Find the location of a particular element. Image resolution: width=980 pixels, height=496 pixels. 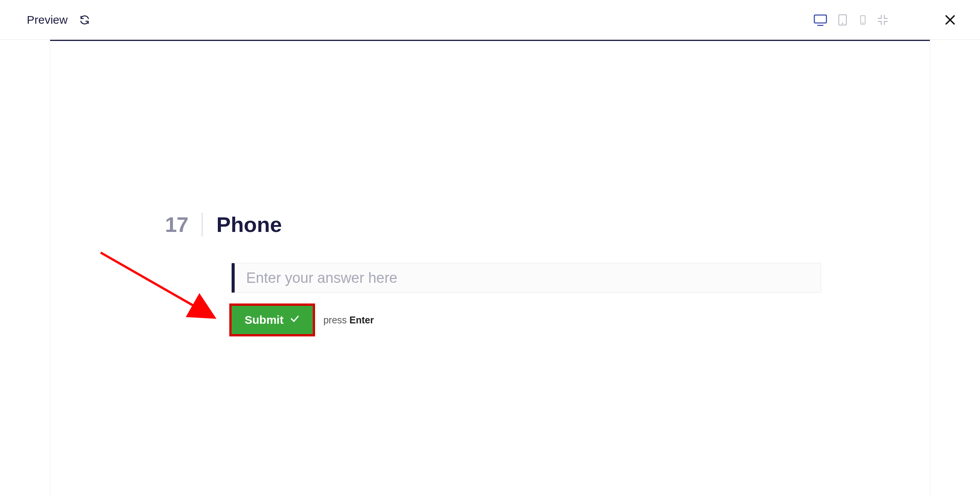

submit-hint-prefix: press is located at coordinates (336, 320).